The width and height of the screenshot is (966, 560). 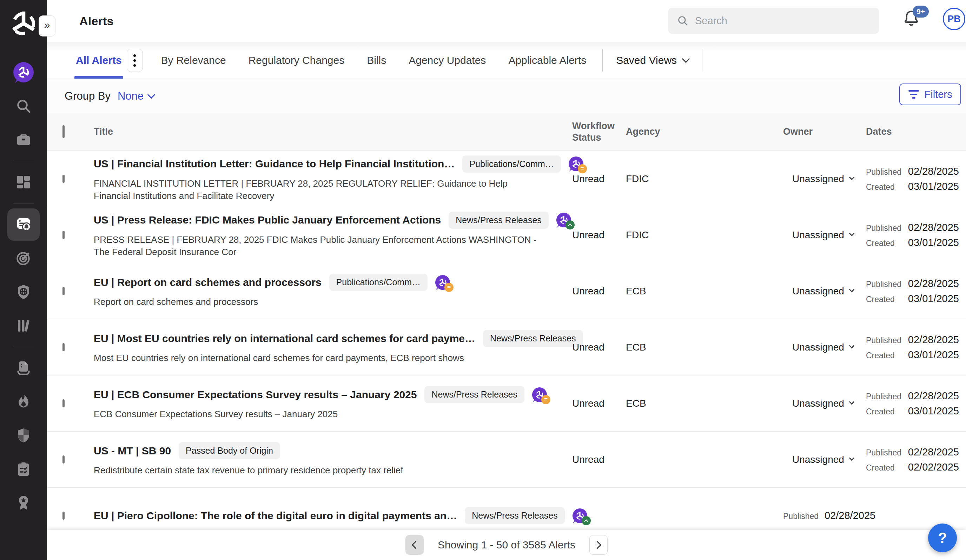 What do you see at coordinates (333, 179) in the screenshot?
I see `alert-title-cell: US | Financial Institution Letter: Guida…` at bounding box center [333, 179].